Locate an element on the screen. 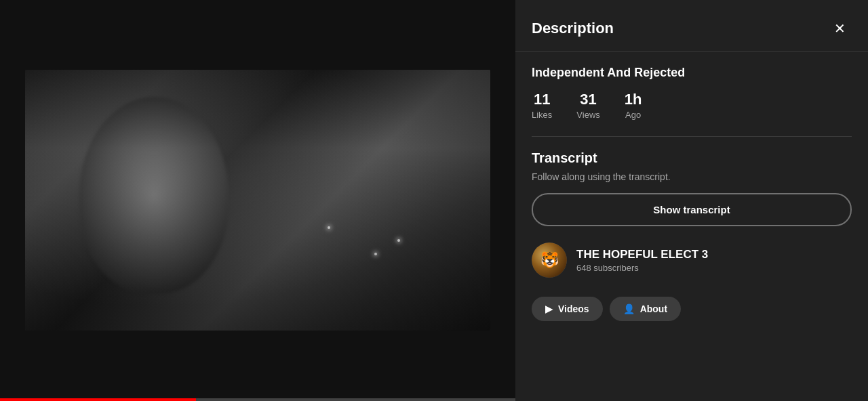 This screenshot has height=401, width=868. channel-name: THE HOPEFUL ELECT 3 is located at coordinates (714, 255).